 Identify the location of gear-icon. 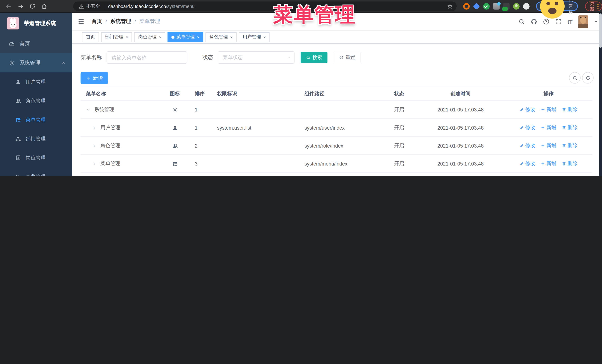
(12, 63).